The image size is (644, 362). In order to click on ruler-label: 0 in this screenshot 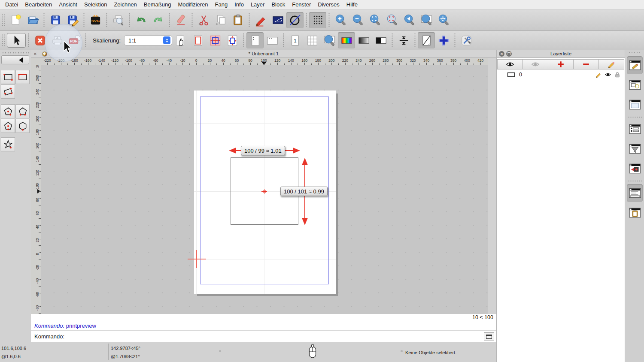, I will do `click(197, 60)`.